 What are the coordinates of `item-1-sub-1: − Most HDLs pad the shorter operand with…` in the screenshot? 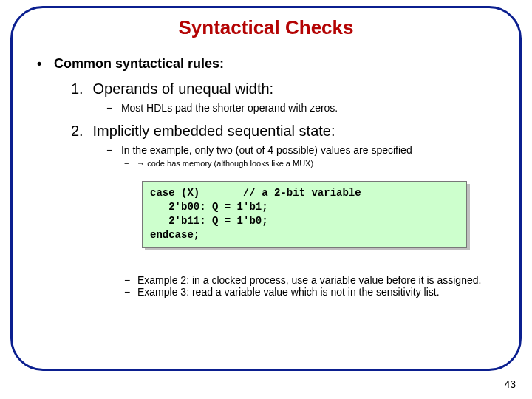 It's located at (303, 108).